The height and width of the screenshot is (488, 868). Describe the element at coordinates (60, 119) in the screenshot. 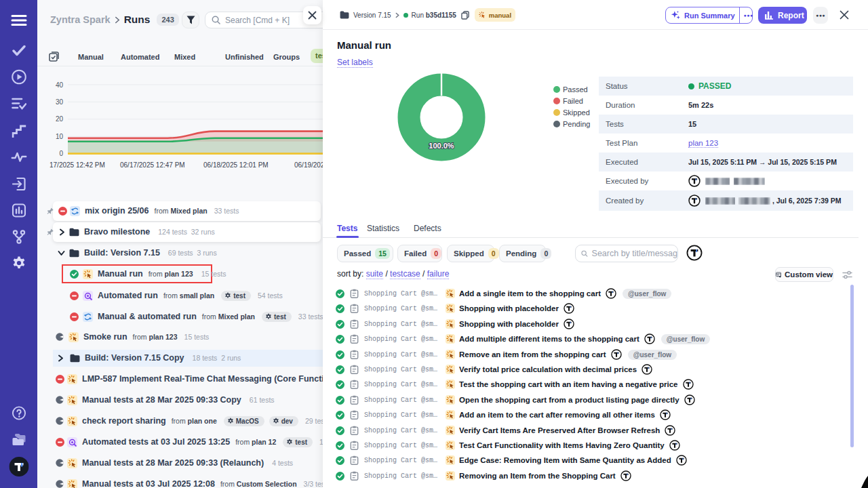

I see `svg-text: 20` at that location.